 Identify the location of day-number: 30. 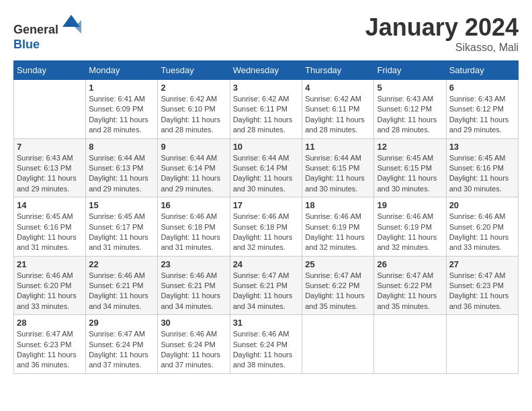
(193, 322).